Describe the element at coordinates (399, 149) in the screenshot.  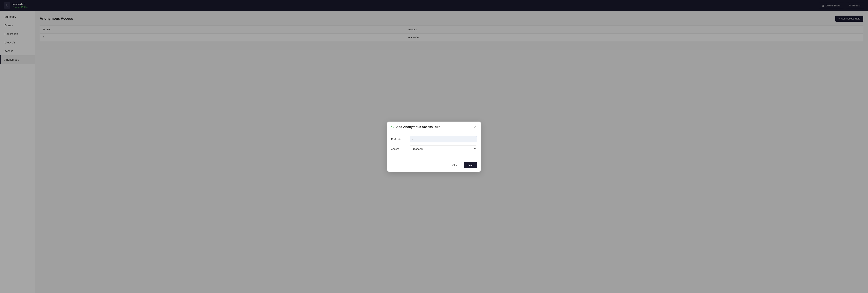
I see `access-label: Access` at that location.